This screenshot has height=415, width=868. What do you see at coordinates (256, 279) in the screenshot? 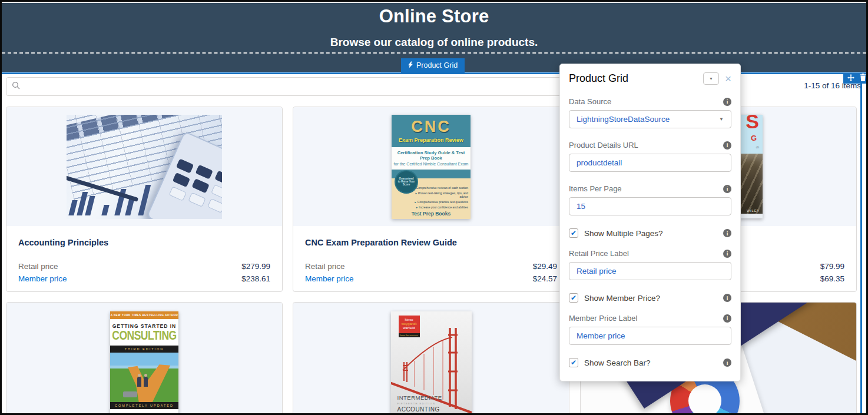
I see `member-price-value: $238.61` at bounding box center [256, 279].